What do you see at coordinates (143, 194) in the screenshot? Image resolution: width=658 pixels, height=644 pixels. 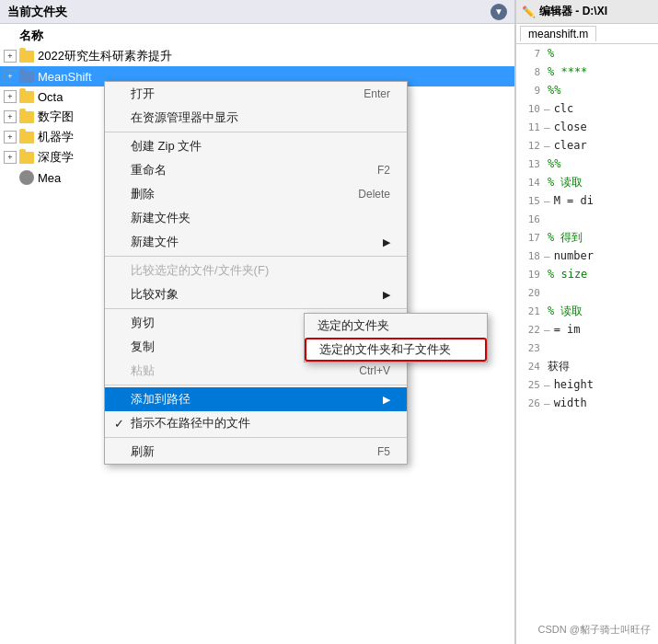 I see `menu-delete-label: 删除` at bounding box center [143, 194].